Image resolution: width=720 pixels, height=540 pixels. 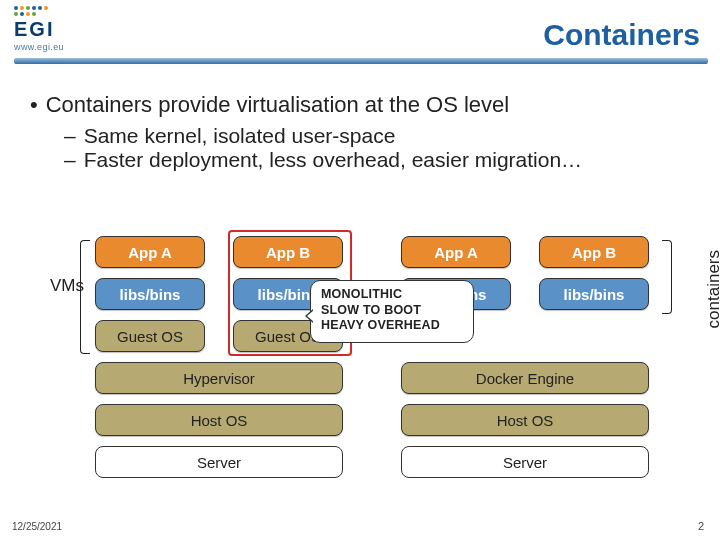 I want to click on vm-libs-box: libs/bins, so click(x=150, y=294).